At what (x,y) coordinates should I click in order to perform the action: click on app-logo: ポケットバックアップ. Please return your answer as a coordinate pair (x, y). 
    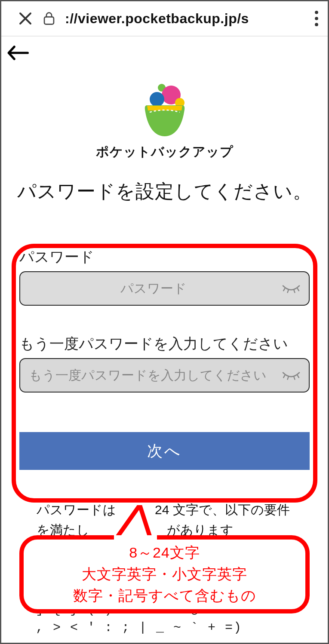
    Looking at the image, I should click on (164, 121).